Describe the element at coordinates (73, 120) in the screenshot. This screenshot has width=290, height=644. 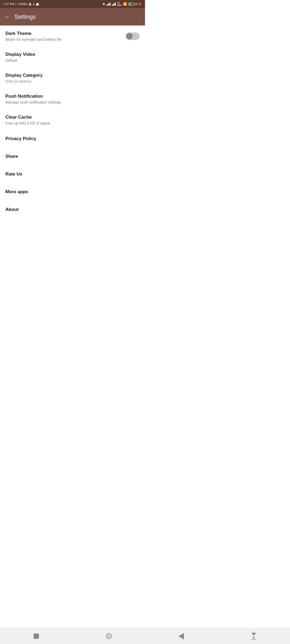
I see `settings-item-clear-cache: Clear Cache Free up 640.3 KB of space` at that location.